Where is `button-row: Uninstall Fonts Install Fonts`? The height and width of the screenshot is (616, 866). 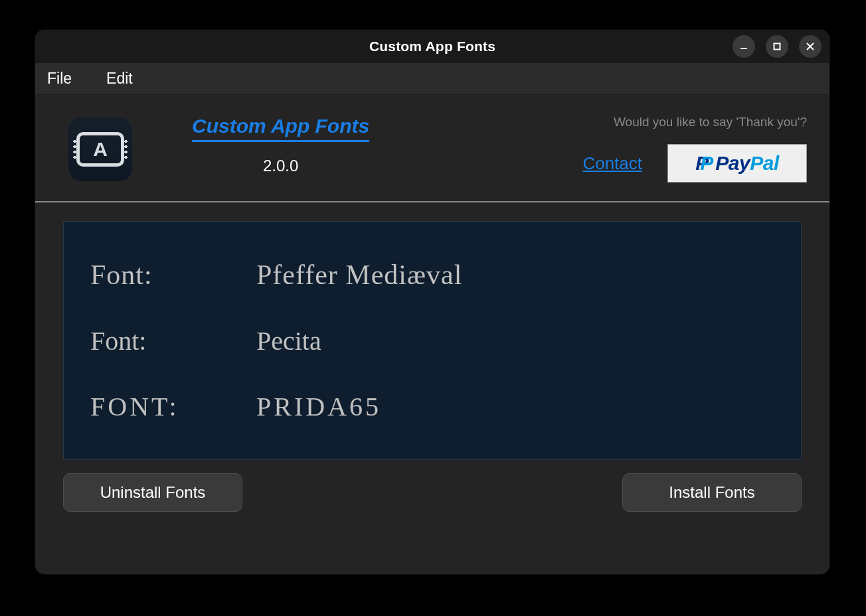
button-row: Uninstall Fonts Install Fonts is located at coordinates (432, 493).